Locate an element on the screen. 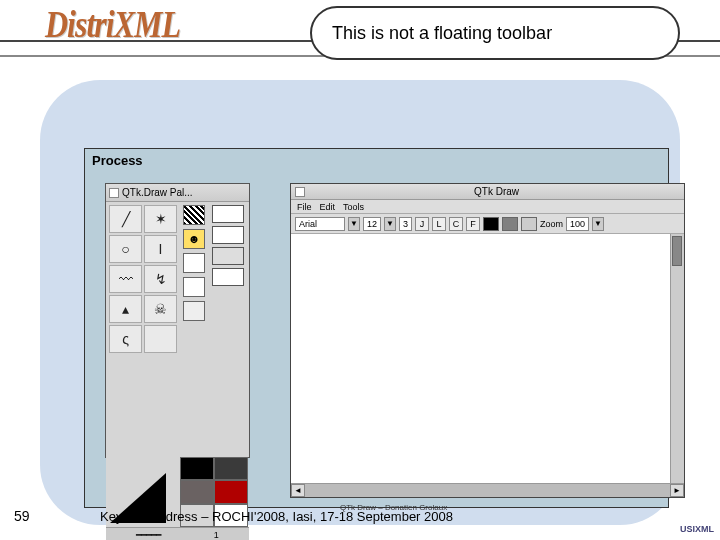 This screenshot has height=540, width=720. font-size-dropdown-icon: ▼ is located at coordinates (390, 224).